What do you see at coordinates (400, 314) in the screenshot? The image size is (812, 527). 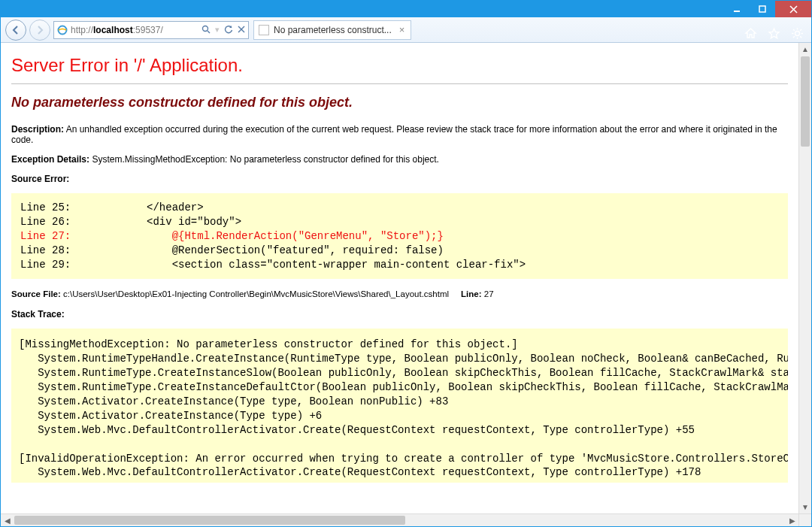 I see `stack-trace-label: Stack Trace:` at bounding box center [400, 314].